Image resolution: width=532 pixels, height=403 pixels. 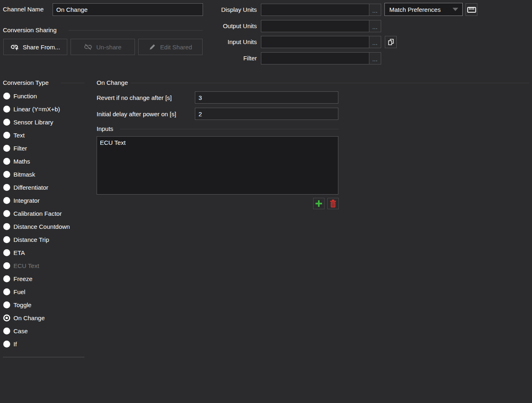 I want to click on input-units-browse-button: ..., so click(x=375, y=42).